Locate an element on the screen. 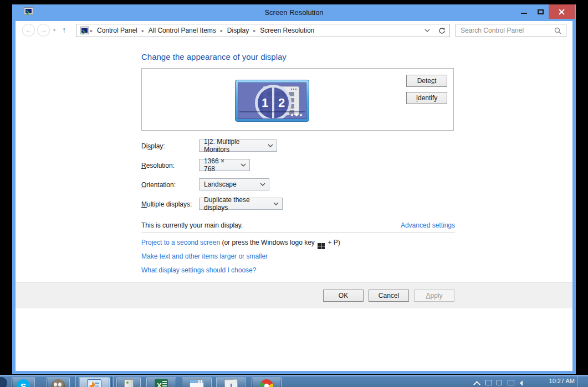  window-title: Screen Resolution is located at coordinates (294, 12).